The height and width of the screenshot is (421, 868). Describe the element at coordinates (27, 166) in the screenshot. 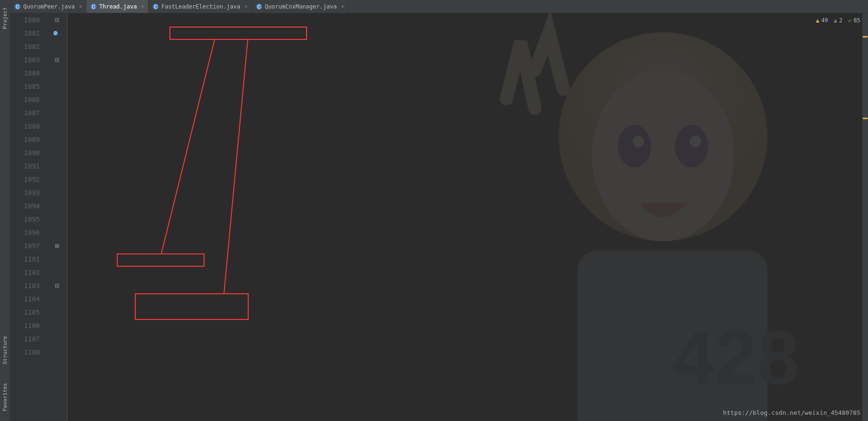

I see `line-number: 1091` at that location.